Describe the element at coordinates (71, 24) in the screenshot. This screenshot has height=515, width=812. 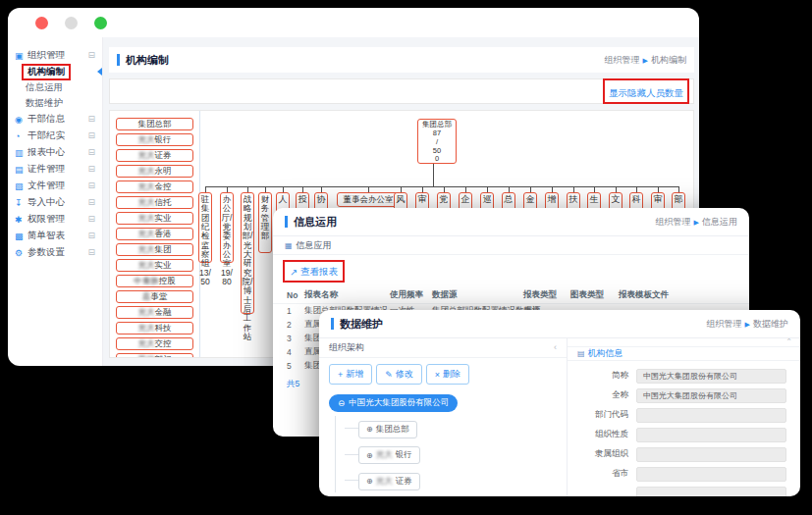
I see `minimize-window-button` at that location.